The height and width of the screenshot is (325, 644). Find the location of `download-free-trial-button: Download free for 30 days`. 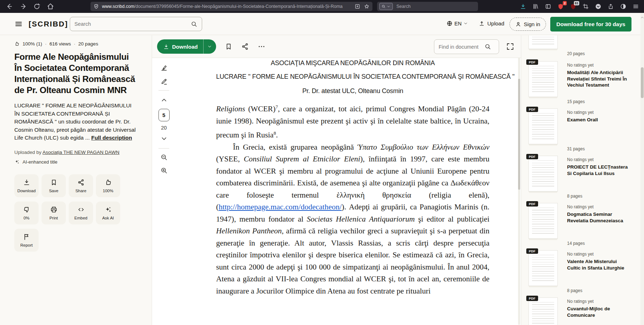

download-free-trial-button: Download free for 30 days is located at coordinates (591, 24).